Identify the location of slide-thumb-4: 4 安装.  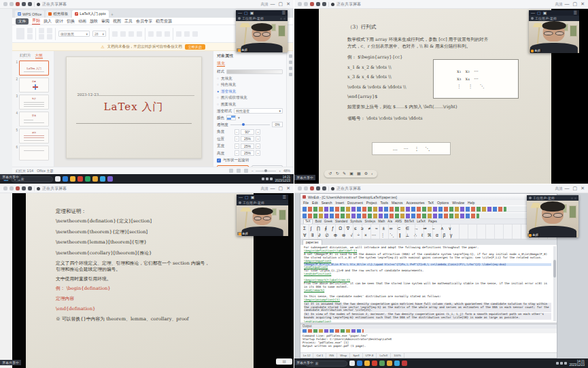
(33, 119).